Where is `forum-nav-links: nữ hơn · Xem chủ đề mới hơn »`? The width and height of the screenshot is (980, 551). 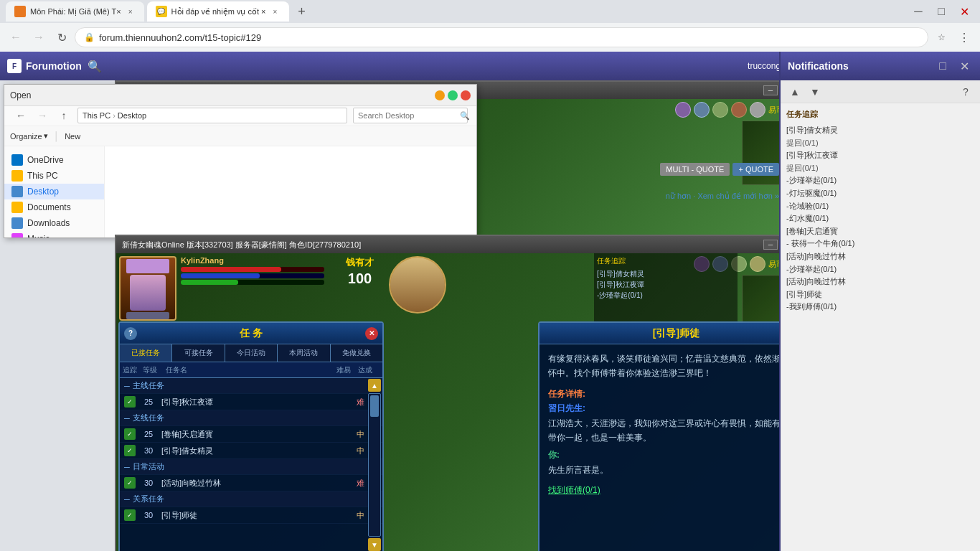 forum-nav-links: nữ hơn · Xem chủ đề mới hơn » is located at coordinates (722, 197).